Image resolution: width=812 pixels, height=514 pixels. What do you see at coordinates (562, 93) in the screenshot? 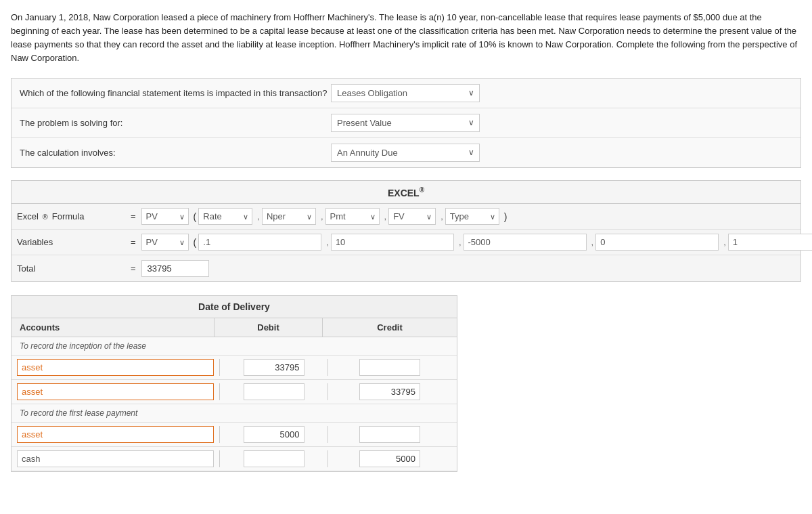
I see `form-select-wrap-1: Leases Obligation Assets Revenue Expense` at bounding box center [562, 93].